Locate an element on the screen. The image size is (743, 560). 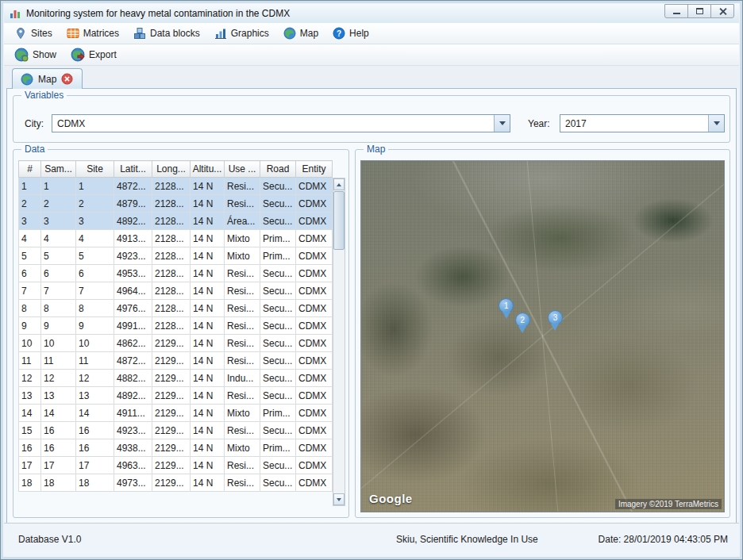
column-header: Road is located at coordinates (278, 170).